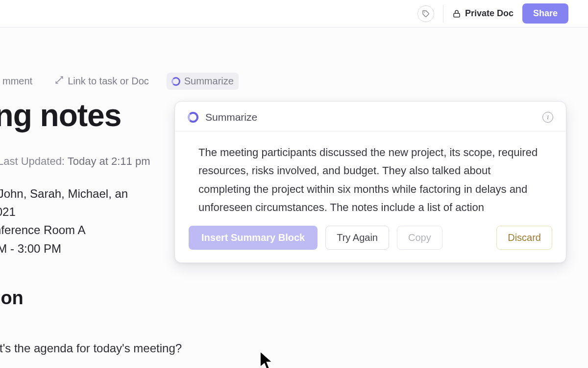  Describe the element at coordinates (443, 14) in the screenshot. I see `header-divider` at that location.